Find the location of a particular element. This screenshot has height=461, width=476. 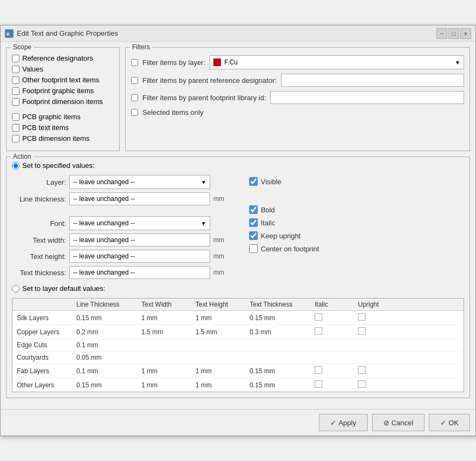

apply-button: ✓ Apply is located at coordinates (343, 423).